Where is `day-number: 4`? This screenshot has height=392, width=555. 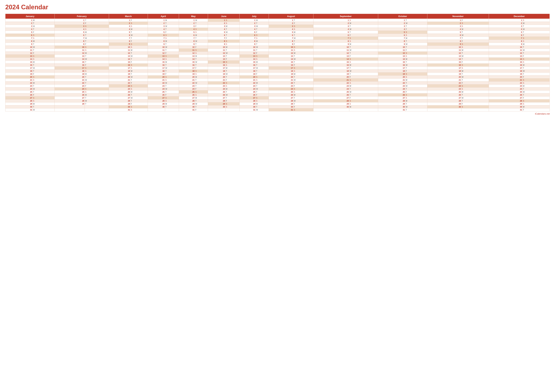 day-number: 4 is located at coordinates (444, 29).